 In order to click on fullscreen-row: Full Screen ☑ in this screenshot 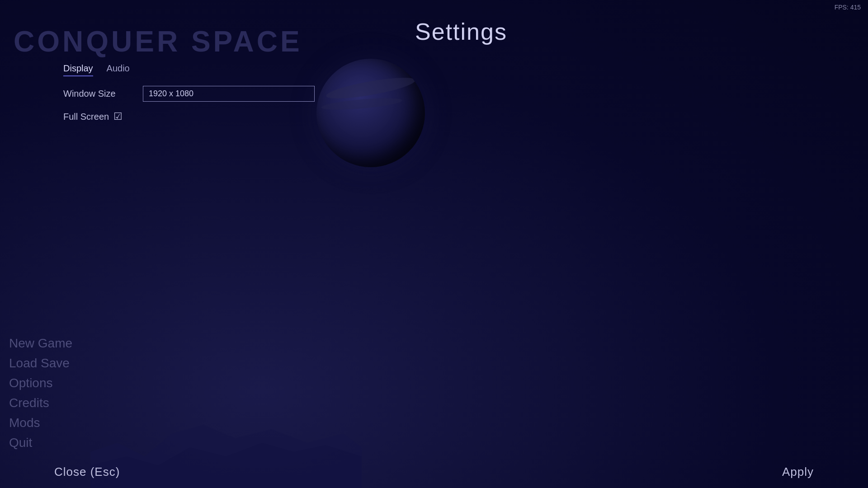, I will do `click(189, 117)`.